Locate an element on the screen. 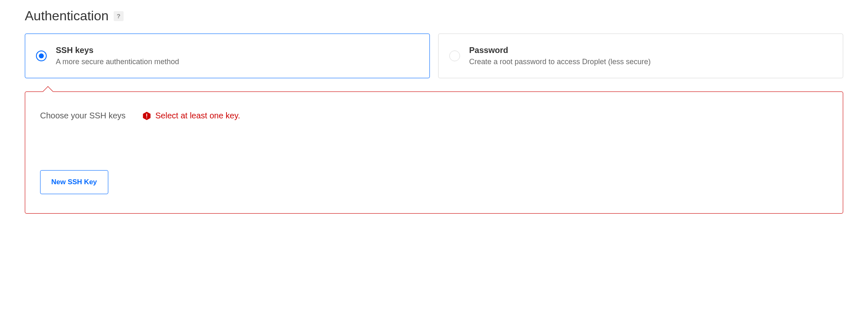  alert-icon is located at coordinates (147, 116).